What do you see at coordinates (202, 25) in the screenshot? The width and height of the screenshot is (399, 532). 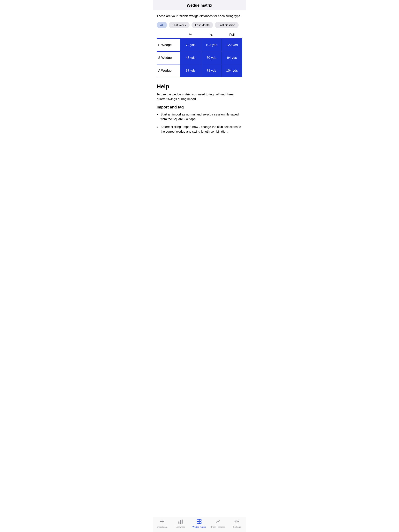 I see `filter-last-month: Last Month` at bounding box center [202, 25].